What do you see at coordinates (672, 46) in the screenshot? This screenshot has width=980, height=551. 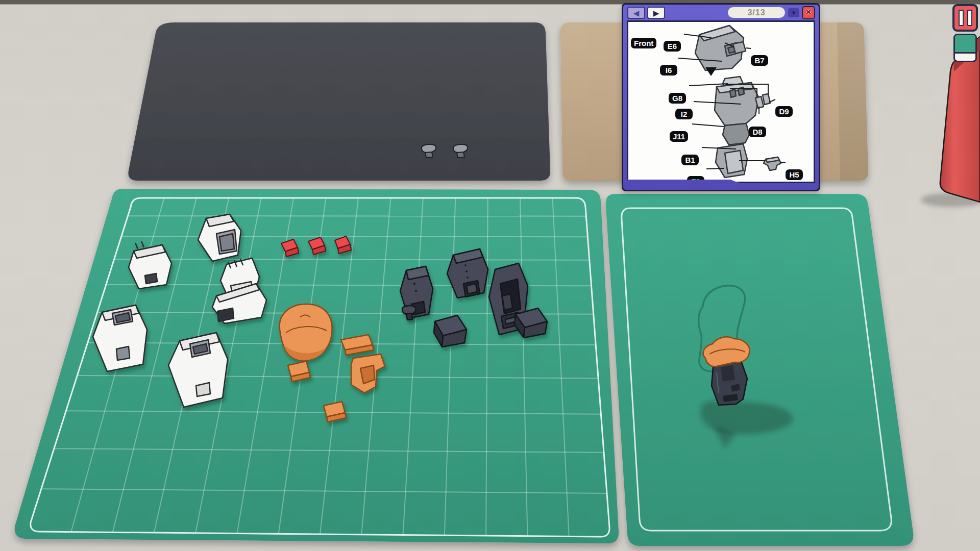 I see `part-label-E6: E6` at bounding box center [672, 46].